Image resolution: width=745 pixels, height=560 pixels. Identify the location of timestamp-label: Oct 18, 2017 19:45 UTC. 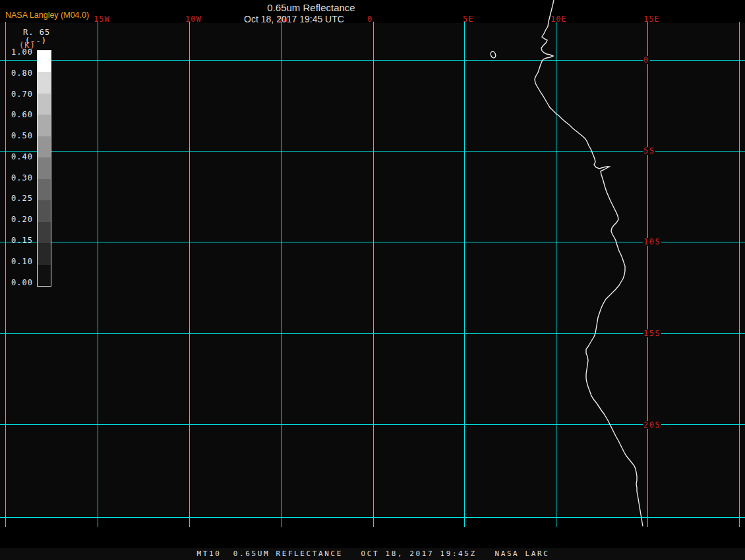
(294, 19).